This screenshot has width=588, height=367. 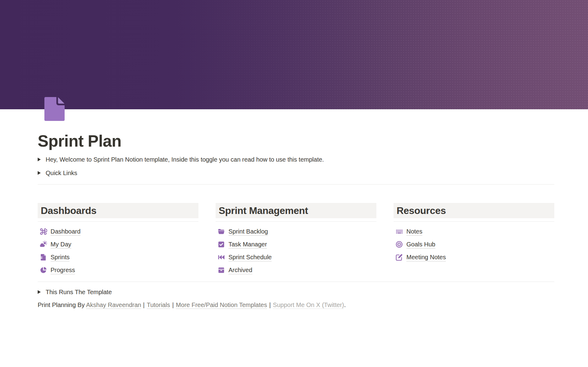 I want to click on toggle-quick-links-label: Quick Links, so click(x=61, y=173).